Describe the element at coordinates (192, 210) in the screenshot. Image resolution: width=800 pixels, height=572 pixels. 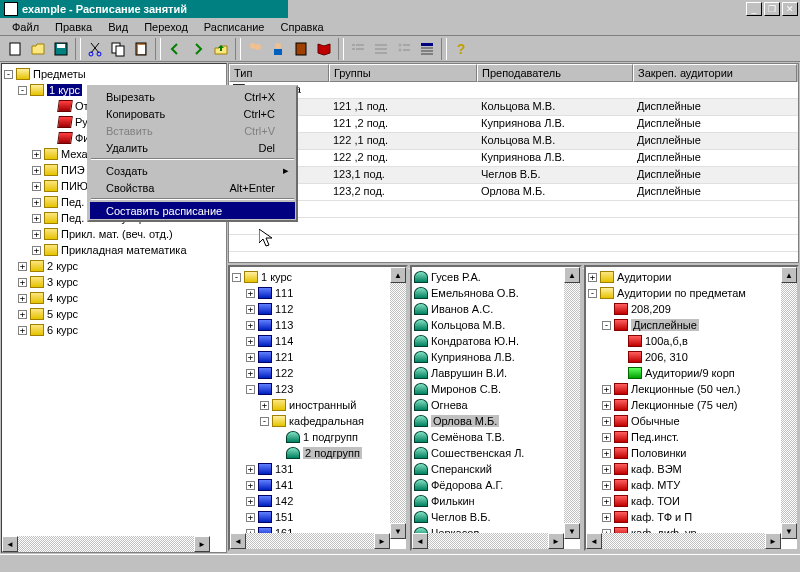
I see `ctx-Составить расписание: Составить расписание` at that location.